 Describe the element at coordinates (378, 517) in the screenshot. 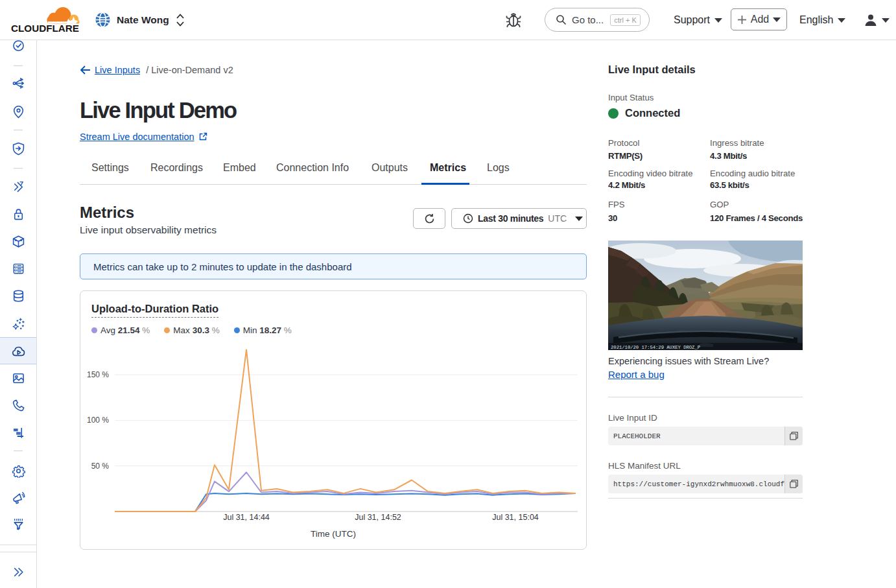

I see `svg-text: Jul 31, 14:52` at that location.